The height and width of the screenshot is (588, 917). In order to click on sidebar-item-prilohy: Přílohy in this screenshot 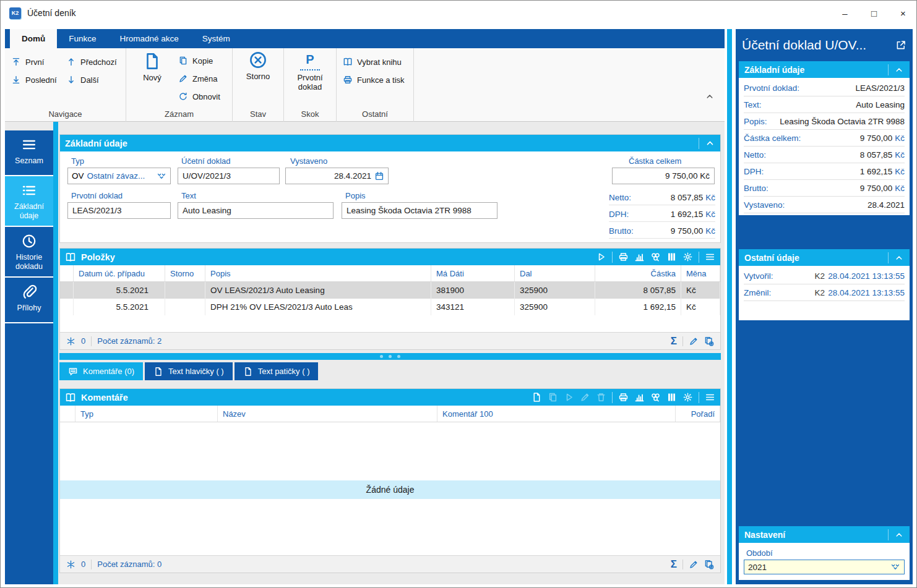, I will do `click(29, 300)`.